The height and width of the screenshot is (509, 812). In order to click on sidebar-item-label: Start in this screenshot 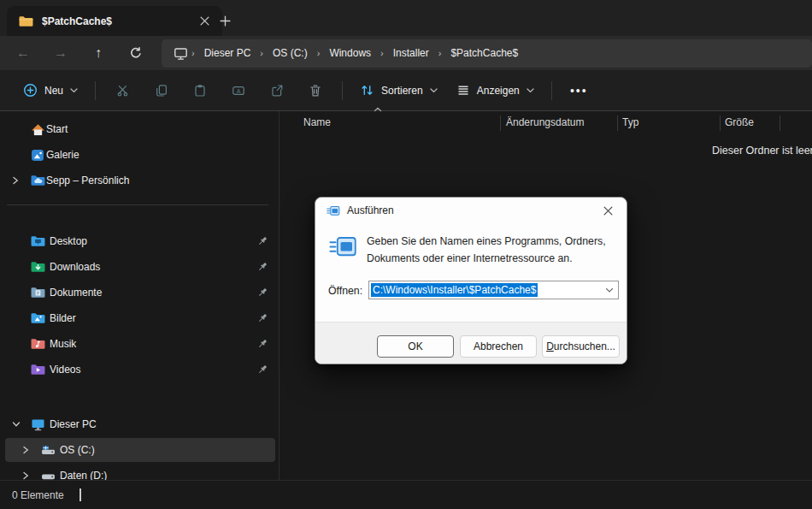, I will do `click(56, 129)`.